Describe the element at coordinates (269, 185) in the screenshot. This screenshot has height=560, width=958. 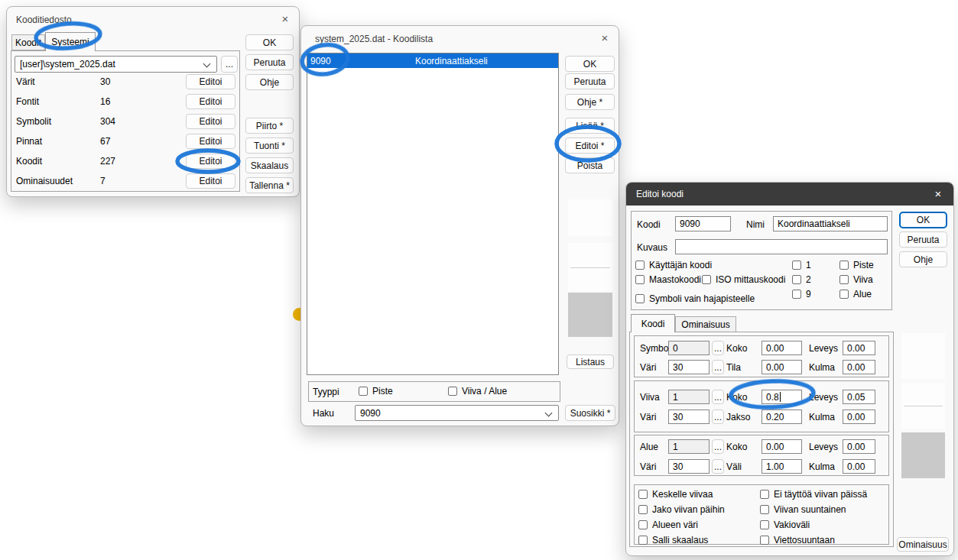
I see `tallenna-button: Tallenna *` at that location.